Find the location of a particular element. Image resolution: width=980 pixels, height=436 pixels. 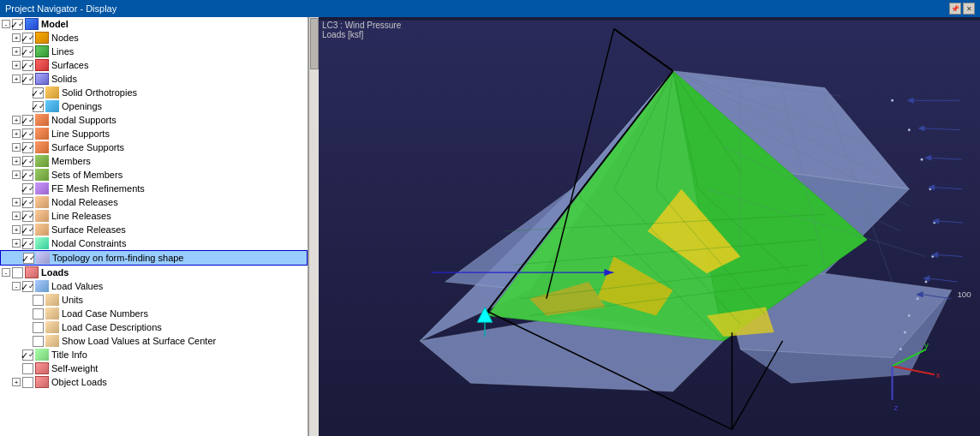

checkbox-loads is located at coordinates (17, 272).